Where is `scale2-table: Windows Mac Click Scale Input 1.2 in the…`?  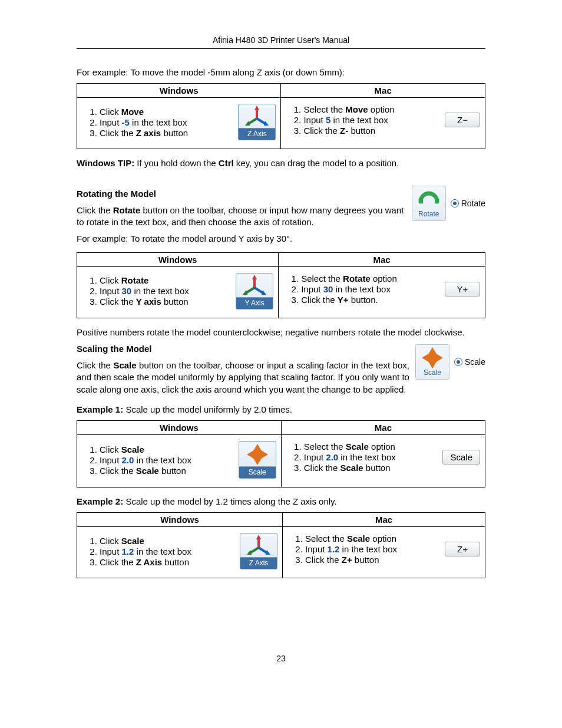 scale2-table: Windows Mac Click Scale Input 1.2 in the… is located at coordinates (281, 545).